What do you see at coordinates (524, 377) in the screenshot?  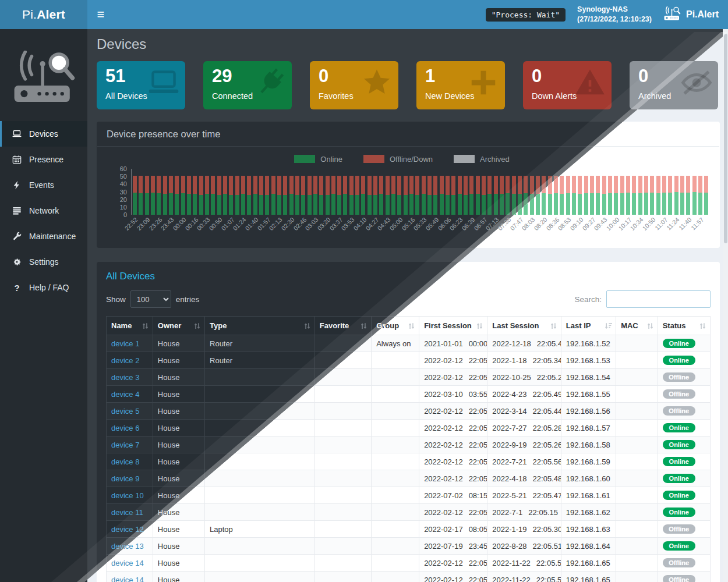 I see `last-session-cell: 2022-10-2522:05.23` at bounding box center [524, 377].